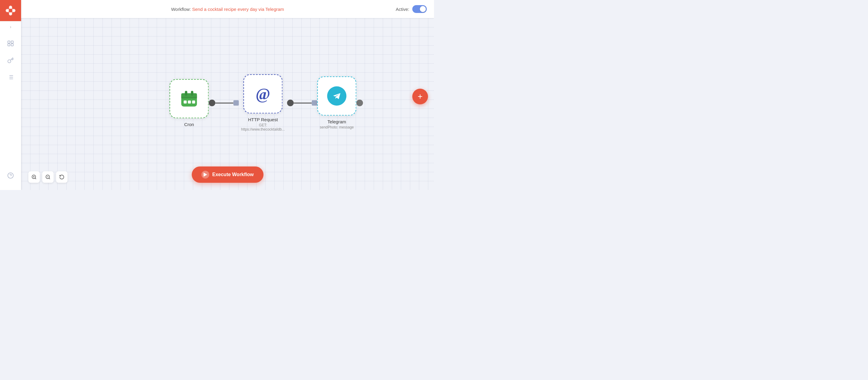 Image resolution: width=868 pixels, height=380 pixels. I want to click on zoom-in-button, so click(34, 177).